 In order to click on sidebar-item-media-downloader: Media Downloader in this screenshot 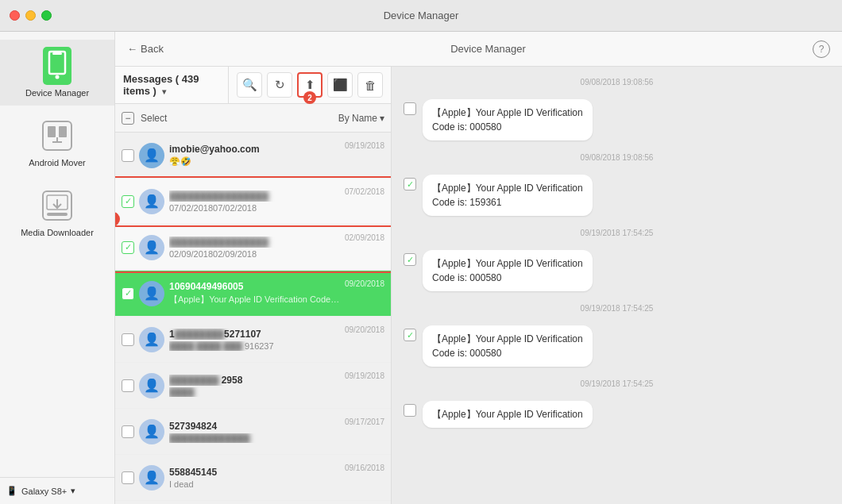, I will do `click(57, 213)`.